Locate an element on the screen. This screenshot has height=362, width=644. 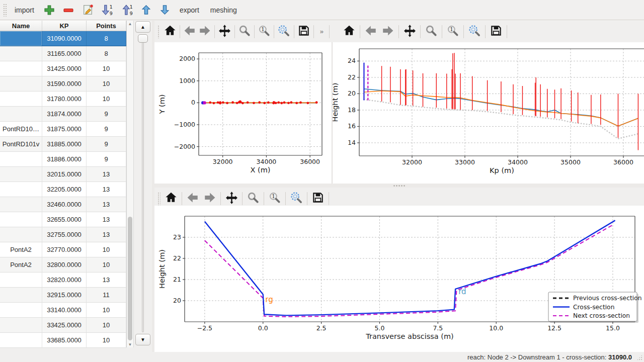
cell-kp: 32205.0000 is located at coordinates (64, 189).